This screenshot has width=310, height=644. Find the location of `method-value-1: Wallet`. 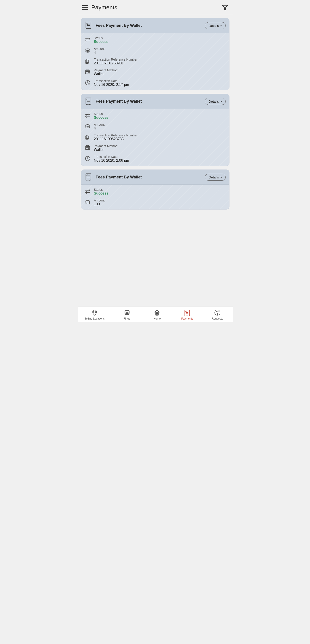

method-value-1: Wallet is located at coordinates (106, 74).